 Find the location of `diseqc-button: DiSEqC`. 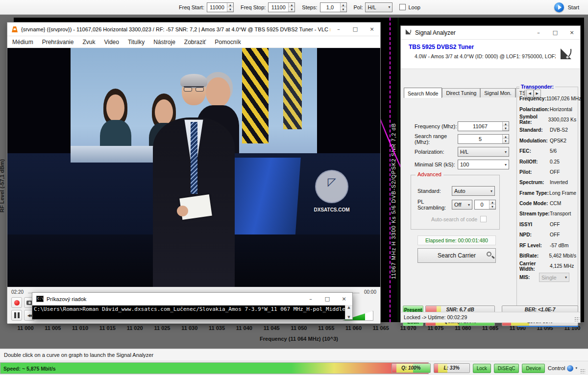

diseqc-button: DiSEqC is located at coordinates (507, 368).